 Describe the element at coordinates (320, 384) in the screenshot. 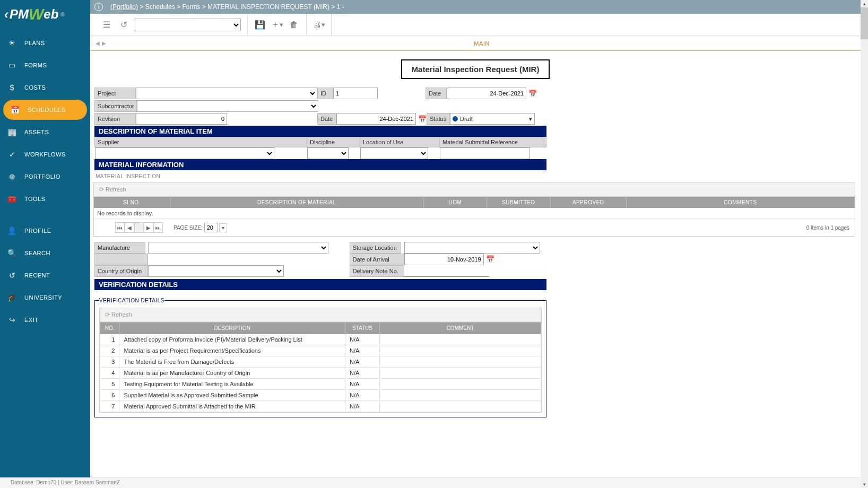

I see `table-row: 5Testing Equipment for Material Testing …` at that location.